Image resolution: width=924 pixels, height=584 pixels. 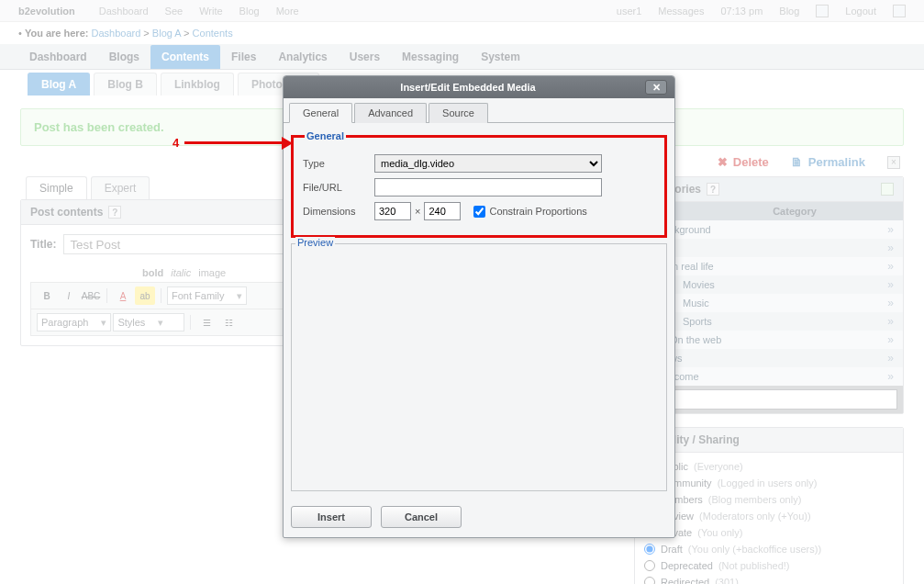 What do you see at coordinates (479, 518) in the screenshot?
I see `dialog-buttons: Insert Cancel` at bounding box center [479, 518].